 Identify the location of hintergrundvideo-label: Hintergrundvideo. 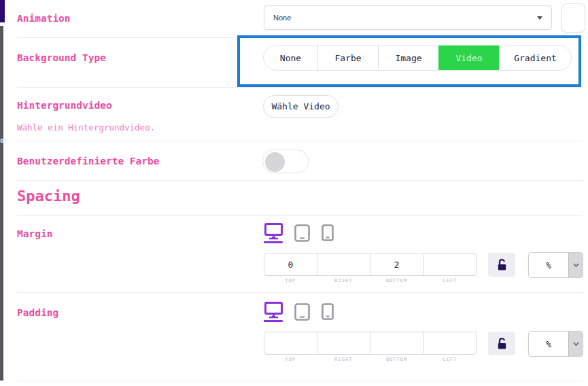
(65, 105).